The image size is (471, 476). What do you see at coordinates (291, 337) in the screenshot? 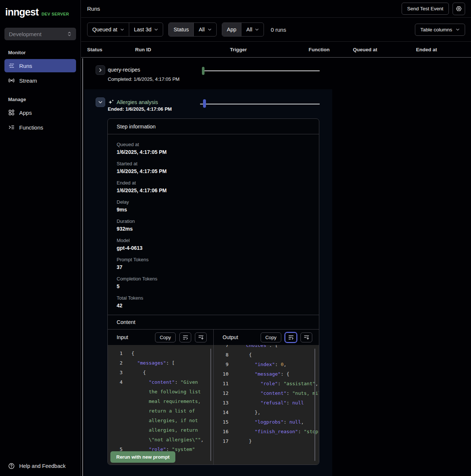
I see `wrap-text-icon` at bounding box center [291, 337].